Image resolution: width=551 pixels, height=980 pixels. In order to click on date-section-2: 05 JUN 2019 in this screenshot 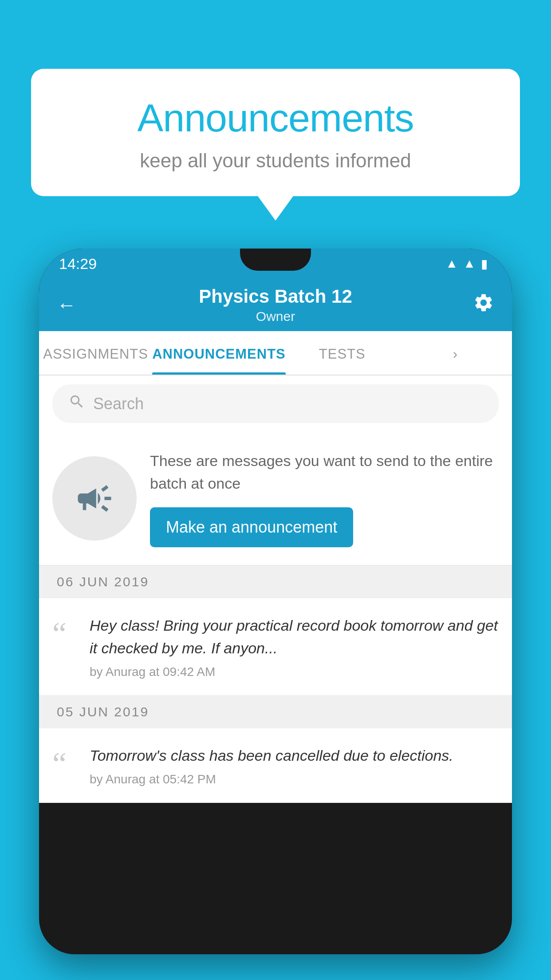, I will do `click(276, 712)`.